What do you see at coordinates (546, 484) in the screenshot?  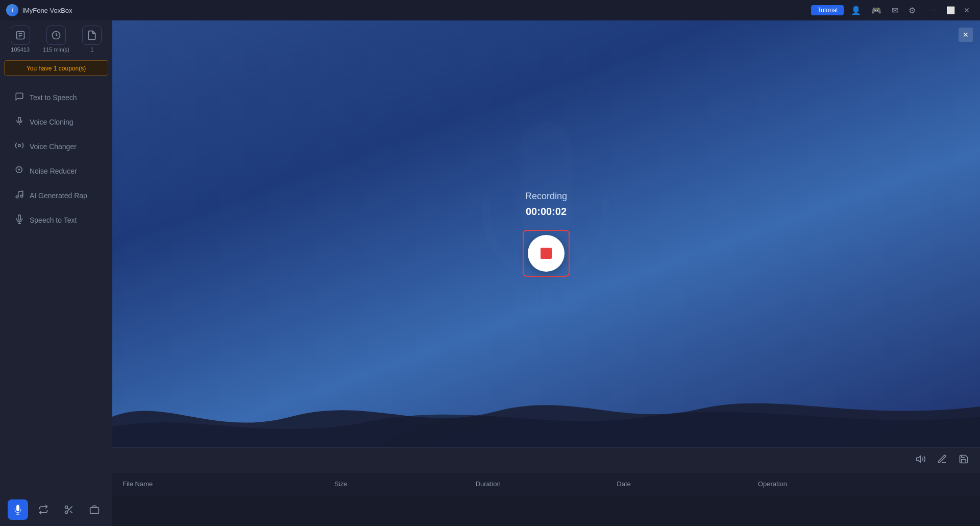 I see `column-duration: Duration` at bounding box center [546, 484].